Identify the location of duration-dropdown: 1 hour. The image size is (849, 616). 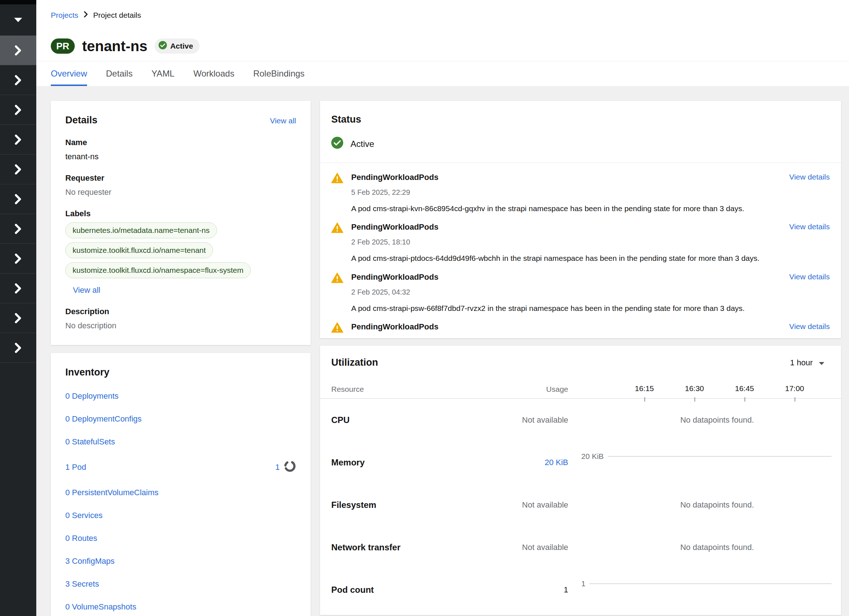
(807, 363).